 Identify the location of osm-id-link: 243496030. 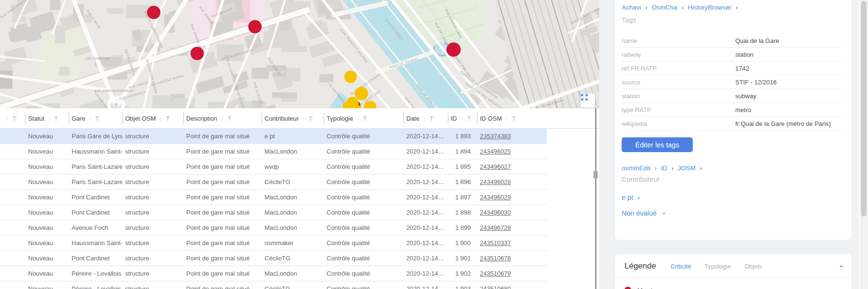
(496, 213).